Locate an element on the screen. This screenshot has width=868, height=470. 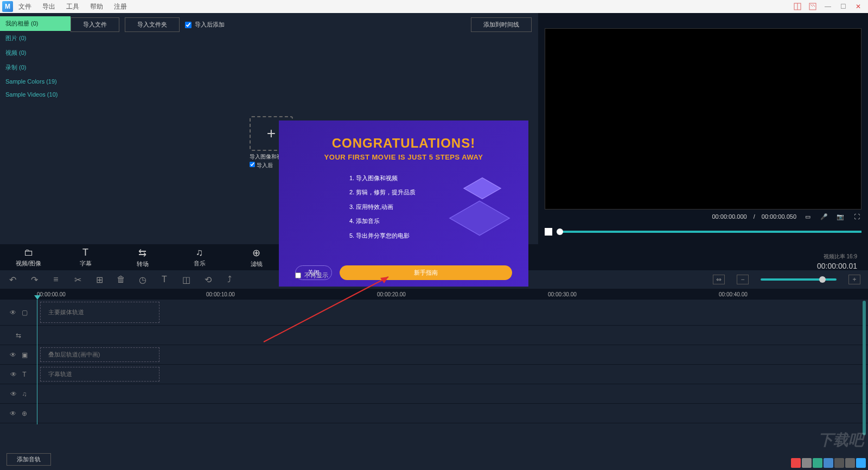
filter-icon: ⊕ is located at coordinates (256, 253).